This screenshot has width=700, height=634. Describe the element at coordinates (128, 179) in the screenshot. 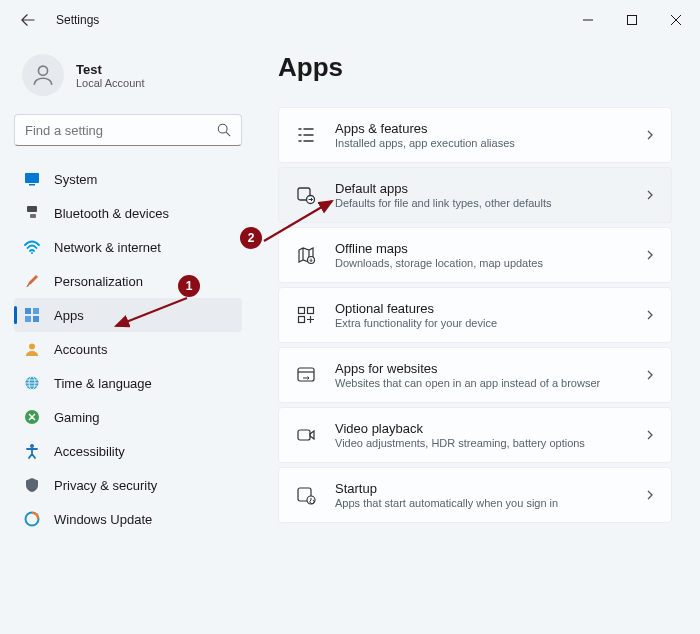

I see `sidebar-item-system: System` at that location.